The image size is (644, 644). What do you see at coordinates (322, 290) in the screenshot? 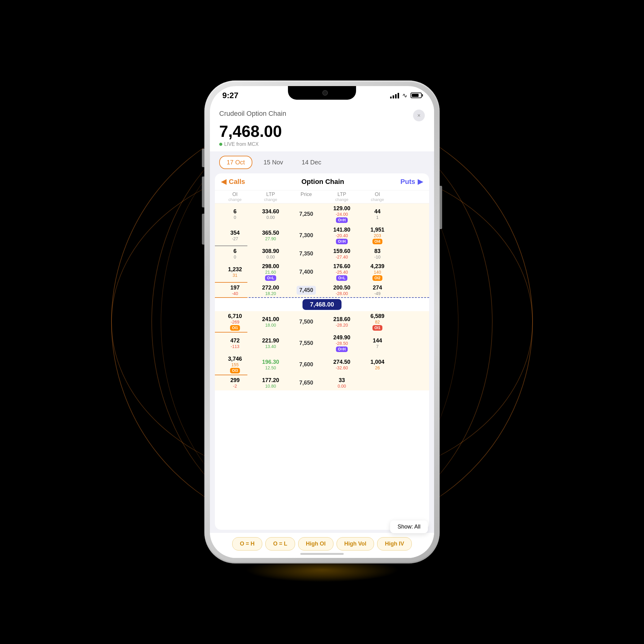
I see `table-row: 197-40272.0018.207,450200.50-28.00274-49` at bounding box center [322, 290].